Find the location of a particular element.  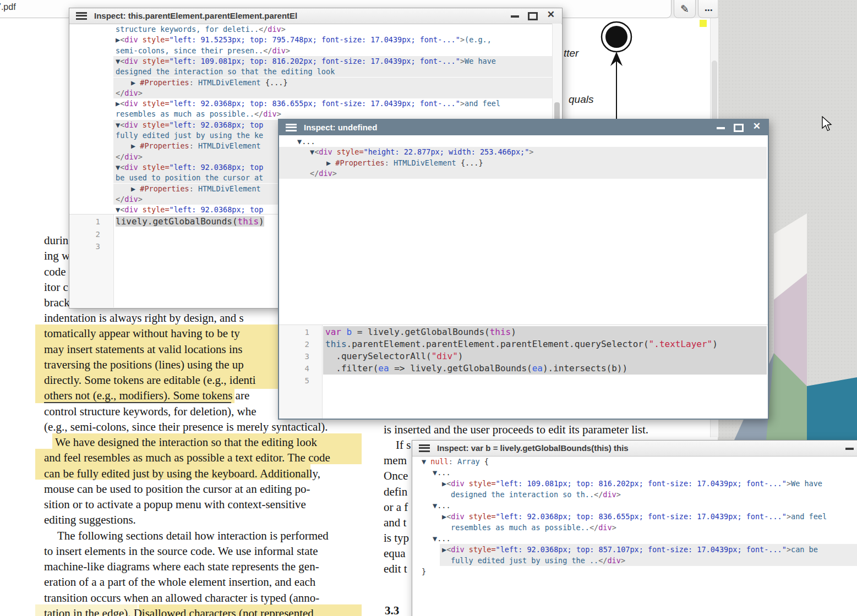

tree-row: ▼ null: Array { is located at coordinates (635, 461).